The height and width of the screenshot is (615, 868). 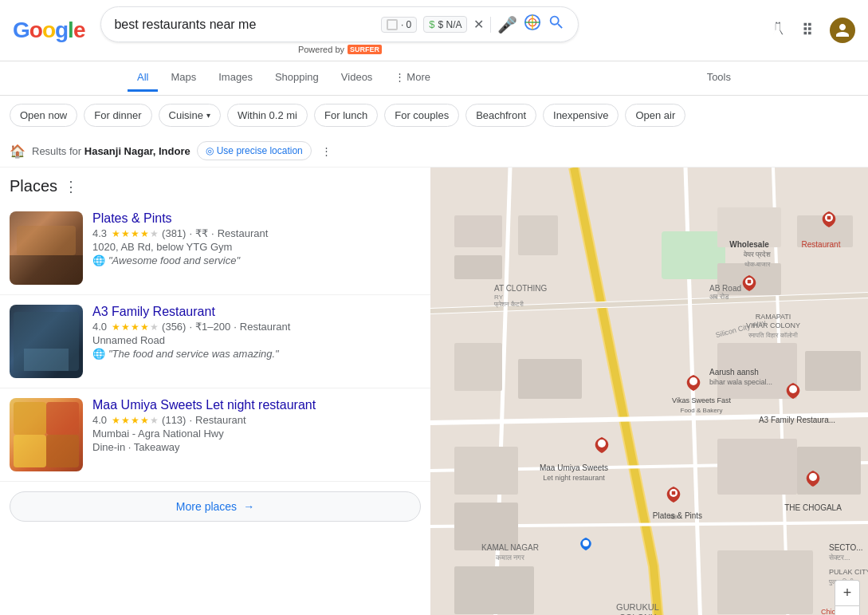 I want to click on svg-text: AB Road, so click(x=725, y=289).